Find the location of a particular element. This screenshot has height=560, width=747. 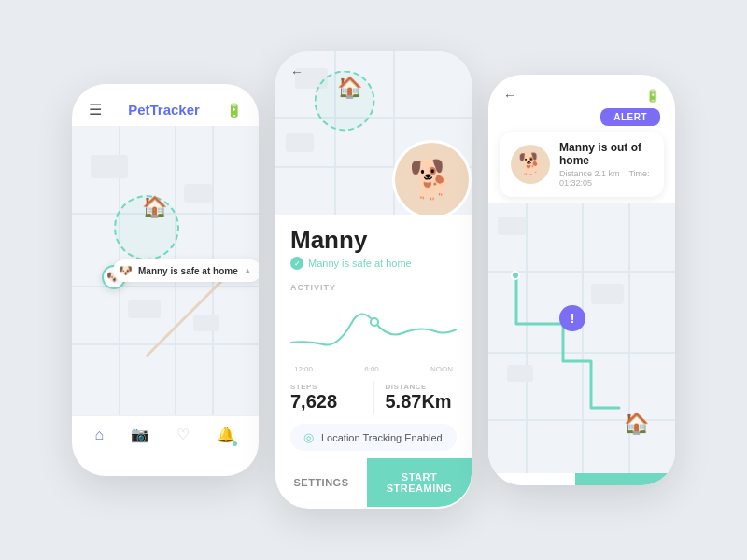

distance-value: 5.87Km is located at coordinates (422, 401).